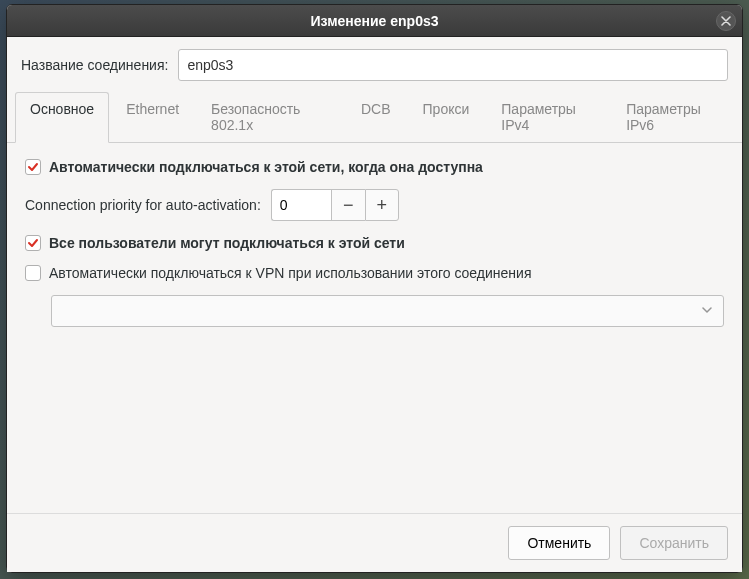  I want to click on save-button: Сохранить, so click(674, 543).